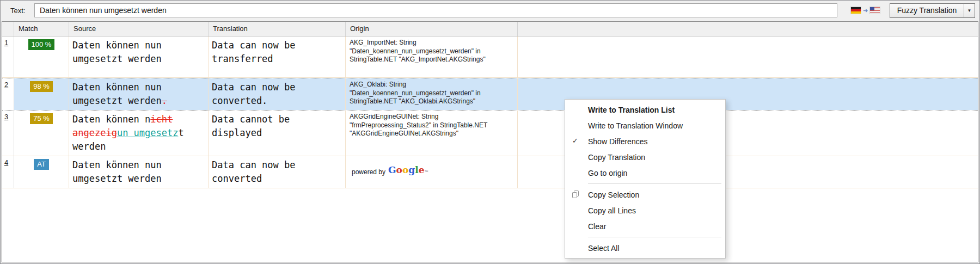 This screenshot has height=264, width=980. Describe the element at coordinates (645, 248) in the screenshot. I see `menu-item-select-all: Select All` at that location.